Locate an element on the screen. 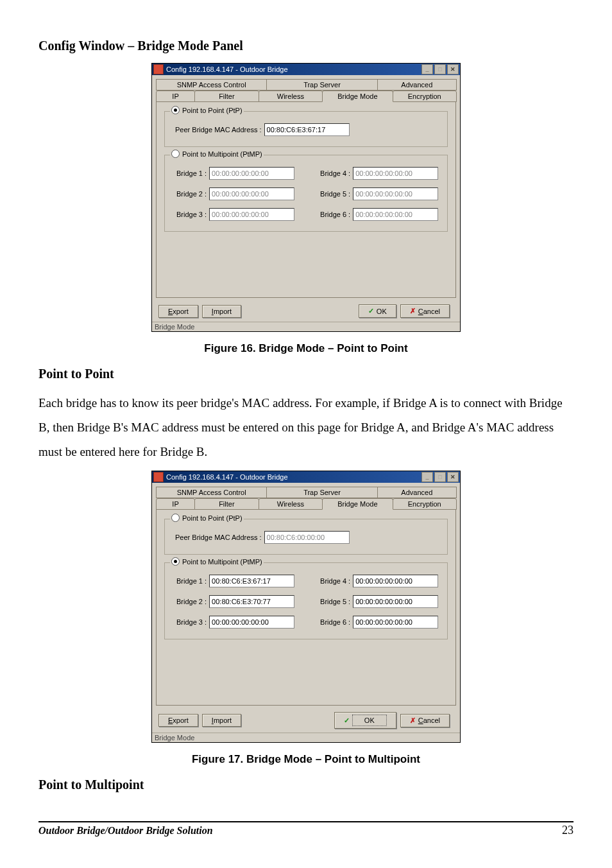 Image resolution: width=612 pixels, height=868 pixels. page-footer: Outdoor Bridge/Outdoor Bridge Solution 2… is located at coordinates (306, 829).